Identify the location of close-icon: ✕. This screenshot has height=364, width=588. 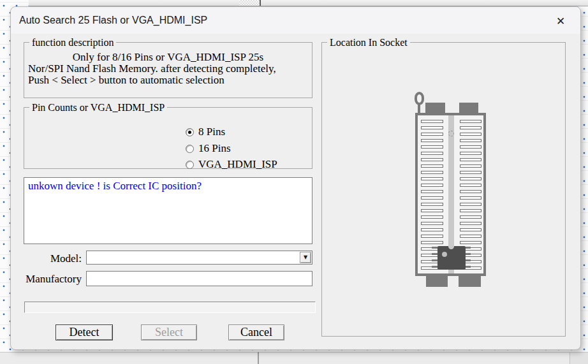
(561, 22).